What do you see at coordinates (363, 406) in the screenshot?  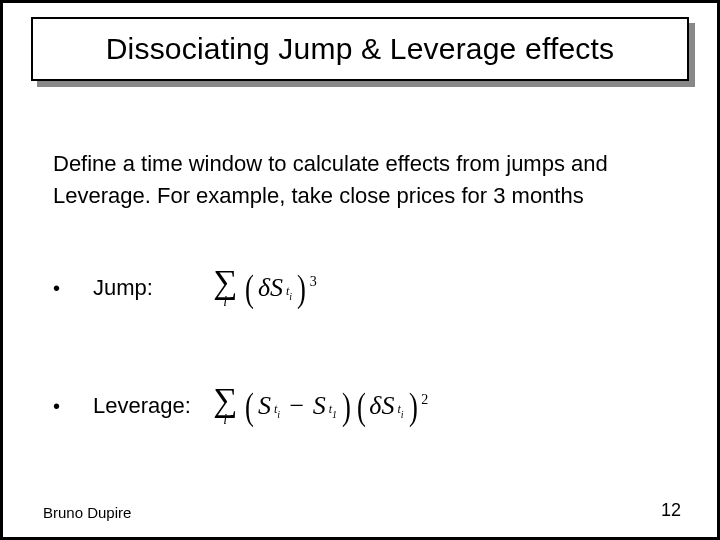 I see `bullet-leverage: • Leverage: ∑ i ( Sti − St1 ) ( δSti )2` at bounding box center [363, 406].